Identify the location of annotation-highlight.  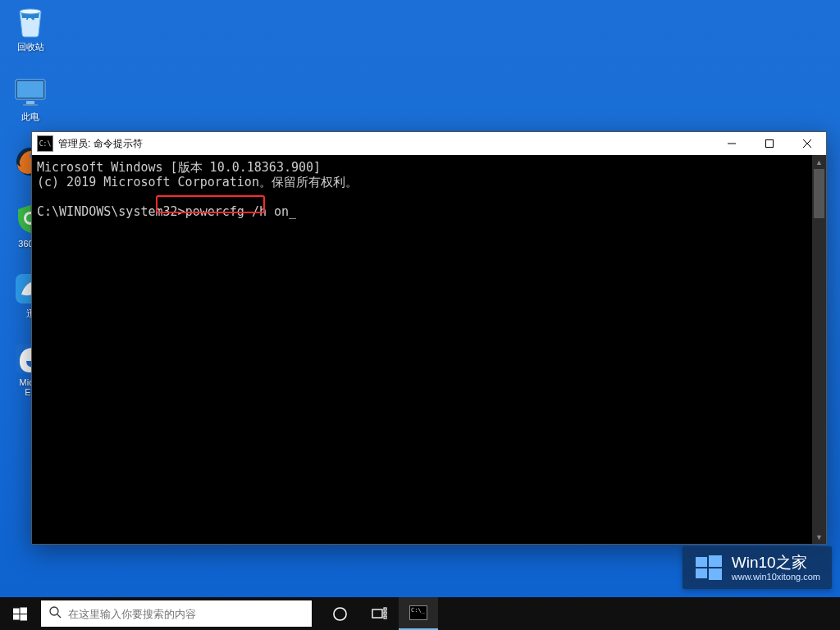
(210, 204).